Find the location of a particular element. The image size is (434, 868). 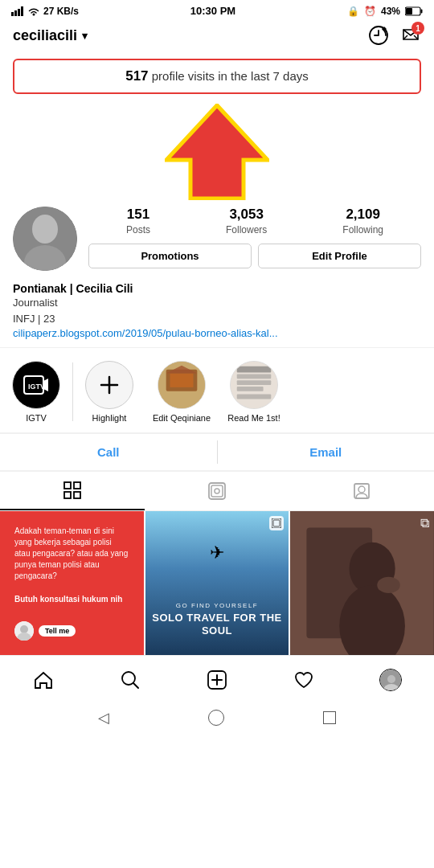

status-left: 27 KB/s is located at coordinates (45, 11).